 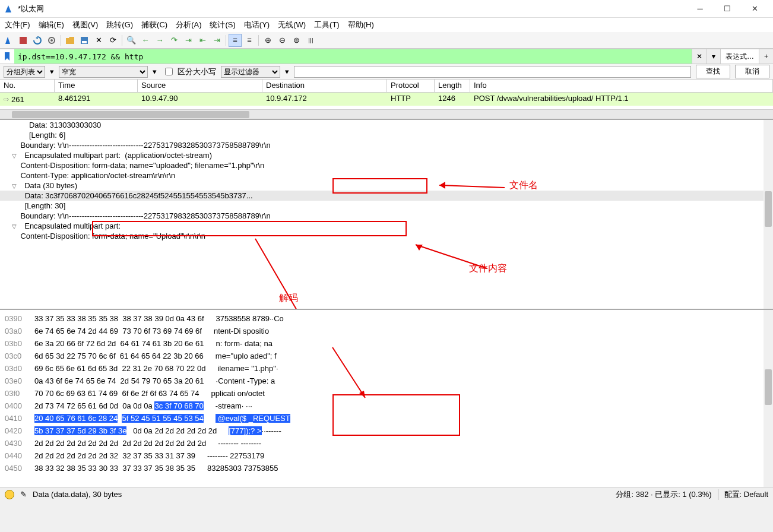 What do you see at coordinates (197, 72) in the screenshot?
I see `case-label: 区分大小写` at bounding box center [197, 72].